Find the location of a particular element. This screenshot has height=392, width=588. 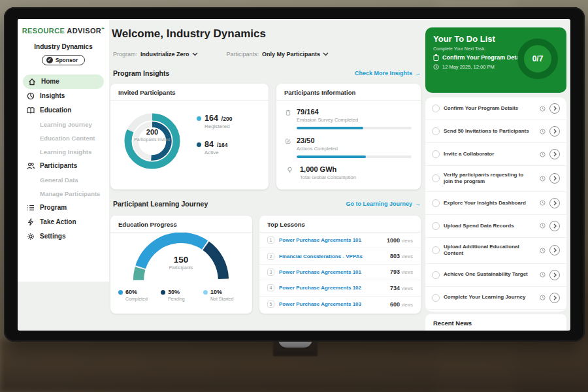

card-title: Top Lessons is located at coordinates (340, 224).